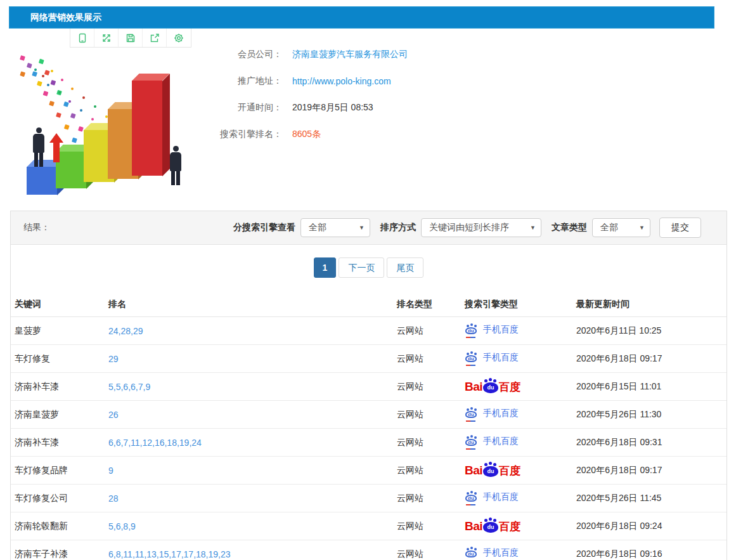  What do you see at coordinates (131, 38) in the screenshot?
I see `save-icon` at bounding box center [131, 38].